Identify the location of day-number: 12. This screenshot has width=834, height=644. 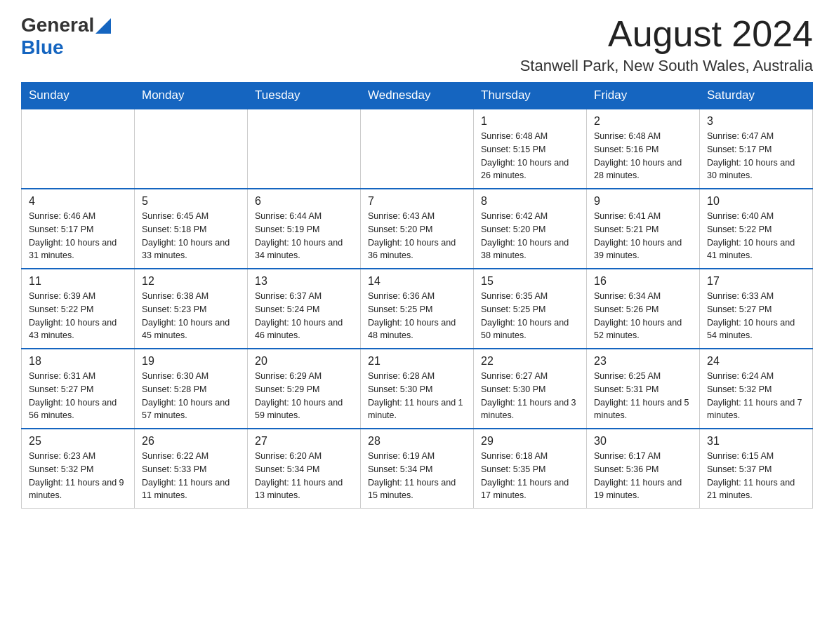
(191, 281).